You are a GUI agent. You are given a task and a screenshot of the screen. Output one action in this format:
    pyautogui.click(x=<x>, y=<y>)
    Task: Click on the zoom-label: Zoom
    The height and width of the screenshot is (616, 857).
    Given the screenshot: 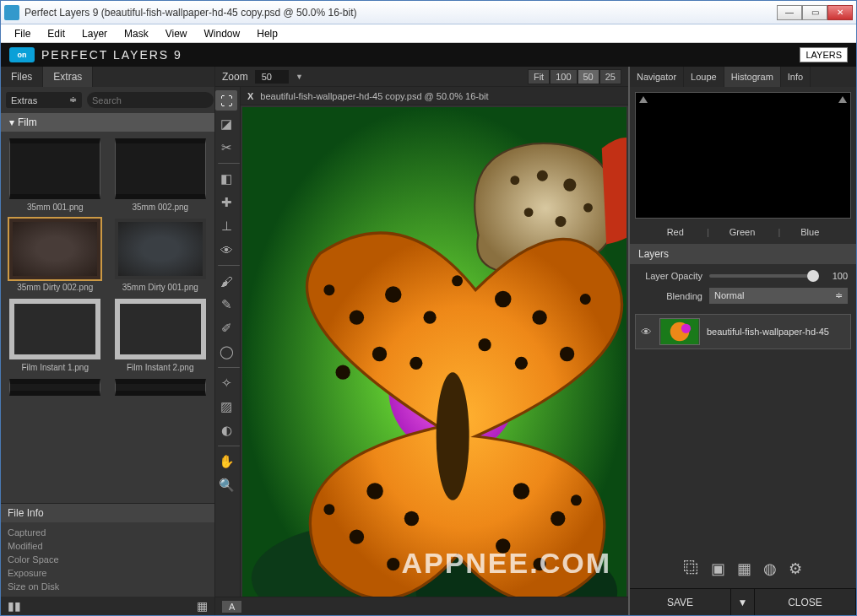 What is the action you would take?
    pyautogui.click(x=235, y=77)
    